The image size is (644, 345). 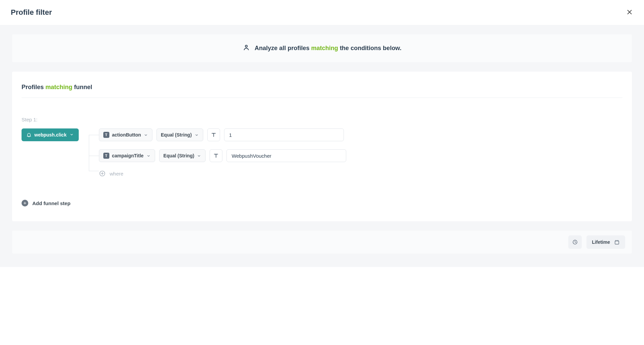 What do you see at coordinates (51, 203) in the screenshot?
I see `add-step-label: Add funnel step` at bounding box center [51, 203].